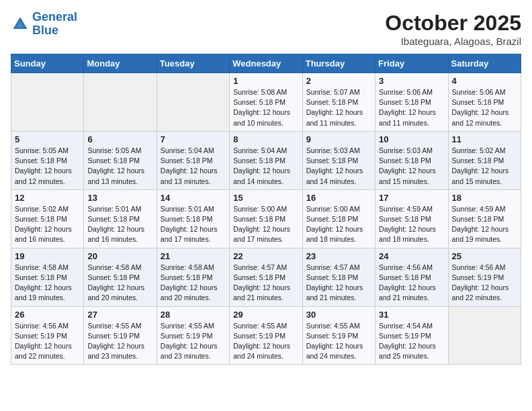  I want to click on calendar-cell: 19Sunrise: 4:58 AM Sunset: 5:18 PM Dayli…, so click(48, 277).